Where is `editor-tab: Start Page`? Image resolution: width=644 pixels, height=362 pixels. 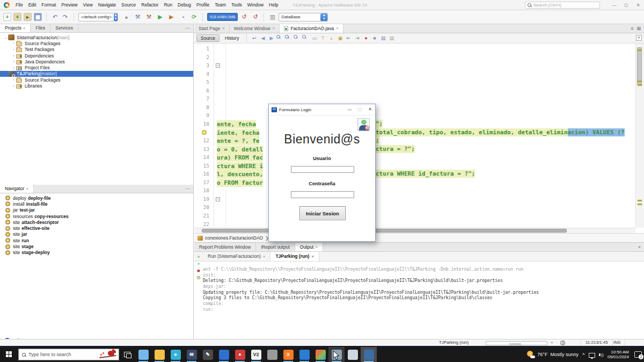 editor-tab: Start Page is located at coordinates (212, 28).